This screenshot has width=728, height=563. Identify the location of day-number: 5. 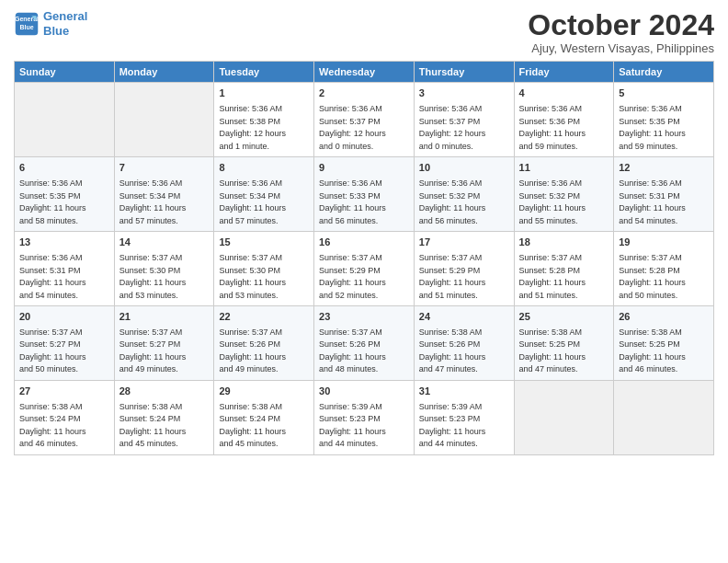
(664, 94).